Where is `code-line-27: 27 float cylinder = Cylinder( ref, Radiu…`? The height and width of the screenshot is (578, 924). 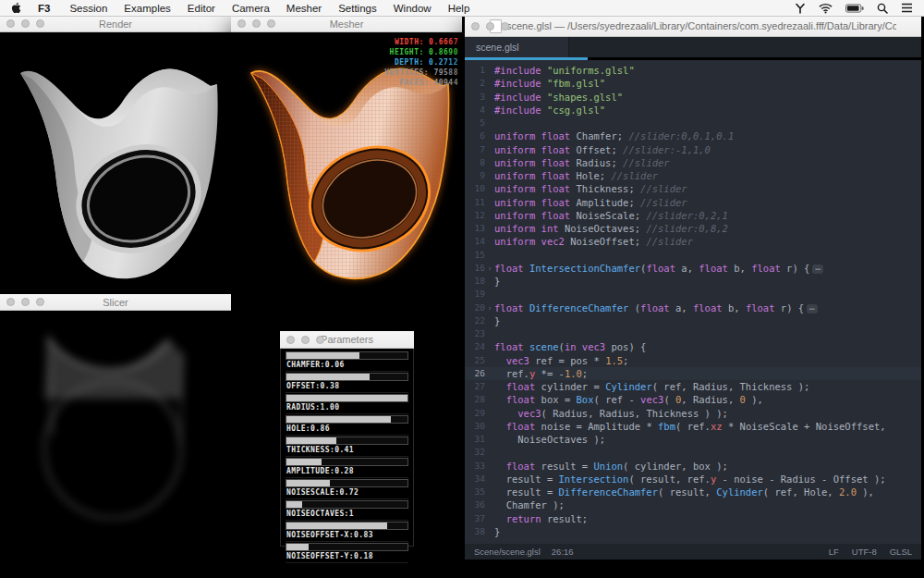 code-line-27: 27 float cylinder = Cylinder( ref, Radiu… is located at coordinates (693, 387).